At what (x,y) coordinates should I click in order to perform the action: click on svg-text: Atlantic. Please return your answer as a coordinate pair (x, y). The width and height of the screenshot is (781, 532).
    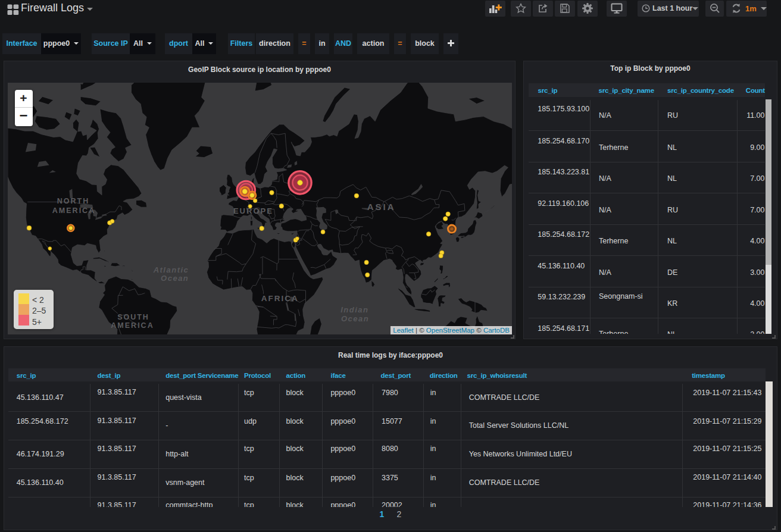
    Looking at the image, I should click on (171, 270).